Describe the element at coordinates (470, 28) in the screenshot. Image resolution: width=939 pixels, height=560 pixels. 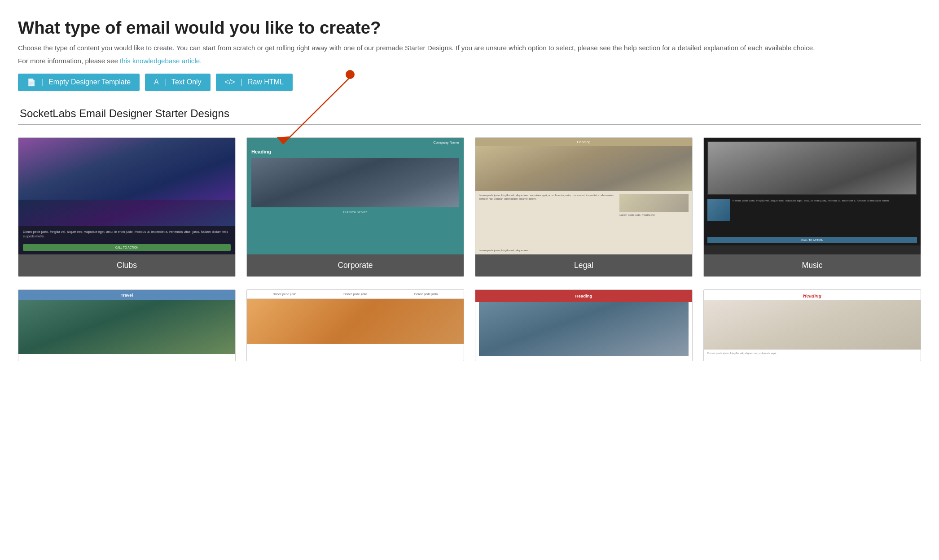
I see `page-title: What type of email would you like to cre…` at that location.